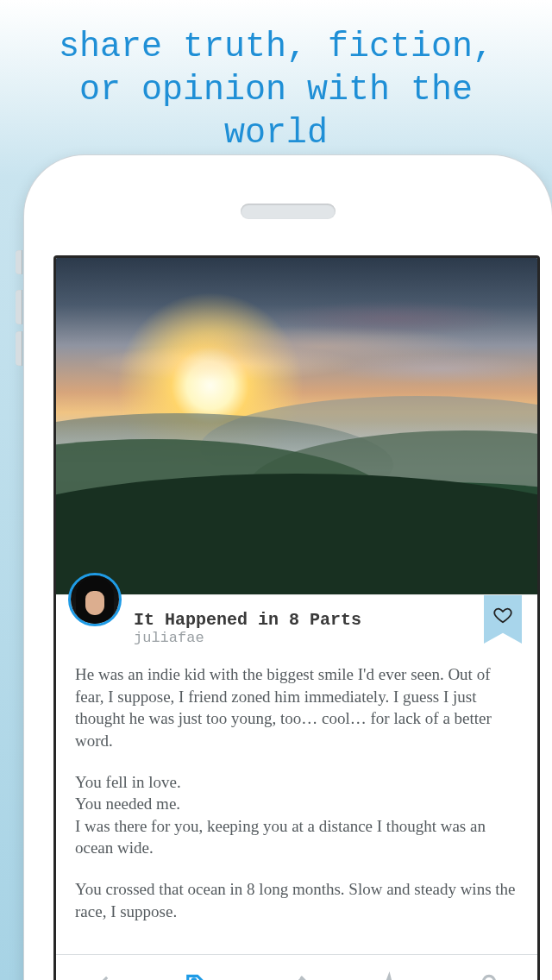 The height and width of the screenshot is (980, 552). I want to click on tab-profile, so click(489, 971).